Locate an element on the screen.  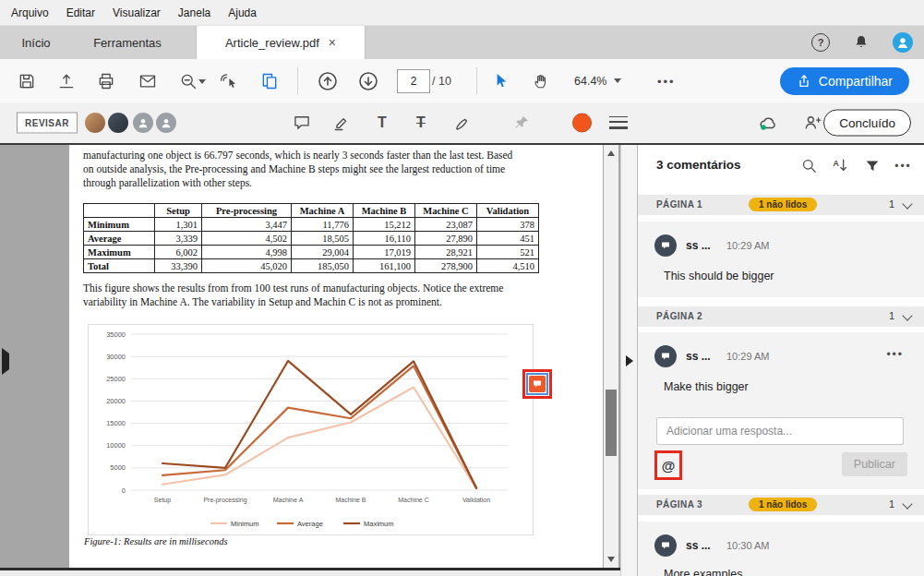
search-comments-button is located at coordinates (809, 166).